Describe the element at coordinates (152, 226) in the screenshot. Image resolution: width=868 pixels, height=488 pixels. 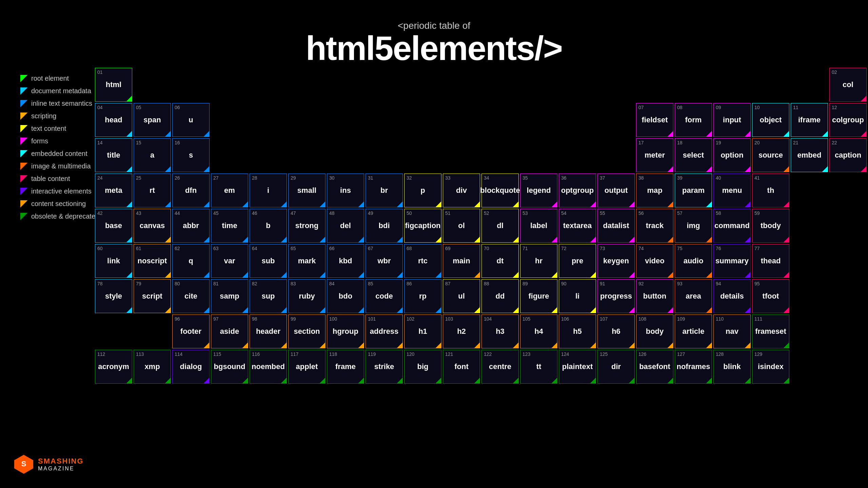
I see `element-canvas: 43 canvas` at that location.